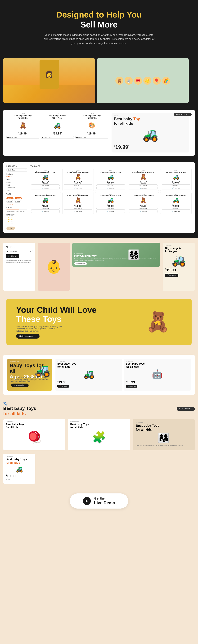  Describe the element at coordinates (79, 188) in the screenshot. I see `add-cart-label-2: Add to cart` at that location.